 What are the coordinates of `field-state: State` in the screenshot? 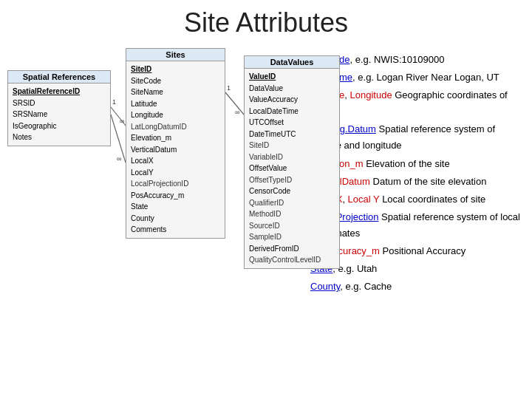 It's located at (176, 207).